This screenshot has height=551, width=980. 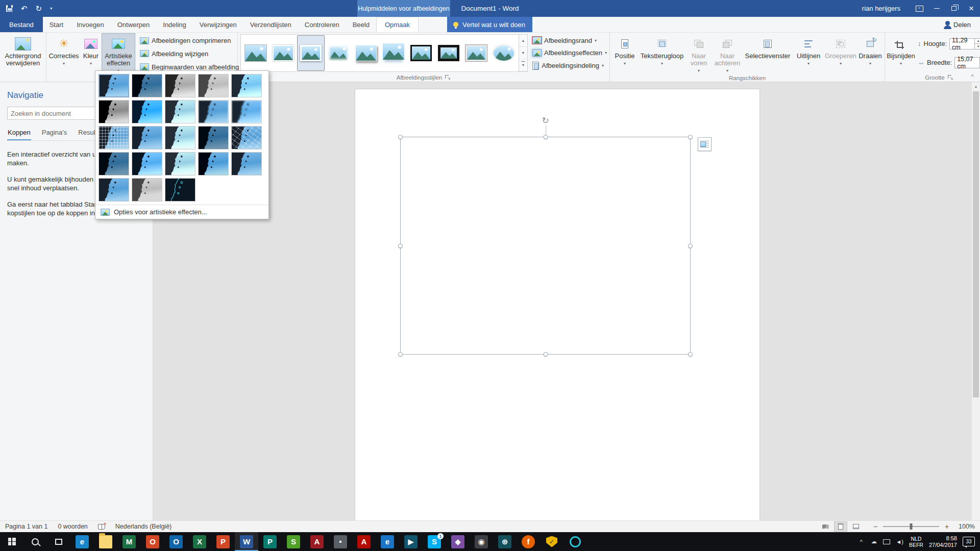 I want to click on dialog-launcher-size, so click(x=950, y=78).